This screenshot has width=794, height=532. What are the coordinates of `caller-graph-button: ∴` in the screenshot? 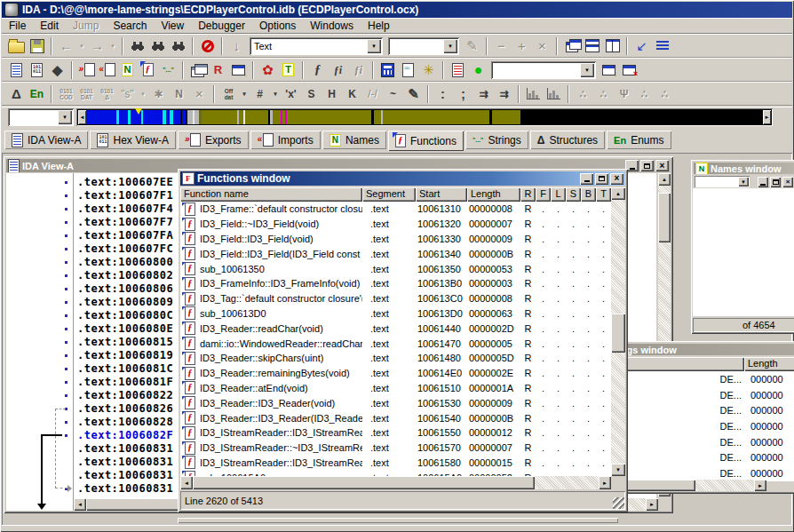 It's located at (645, 94).